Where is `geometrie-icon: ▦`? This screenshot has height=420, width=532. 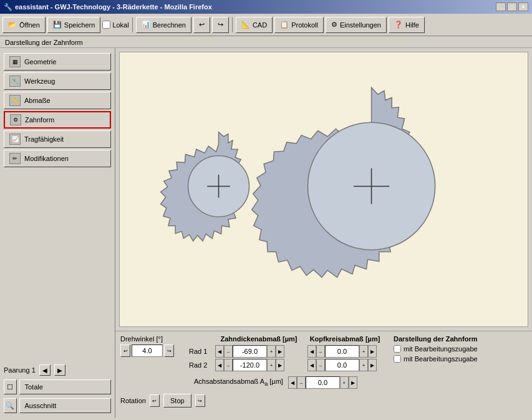
geometrie-icon: ▦ is located at coordinates (15, 62).